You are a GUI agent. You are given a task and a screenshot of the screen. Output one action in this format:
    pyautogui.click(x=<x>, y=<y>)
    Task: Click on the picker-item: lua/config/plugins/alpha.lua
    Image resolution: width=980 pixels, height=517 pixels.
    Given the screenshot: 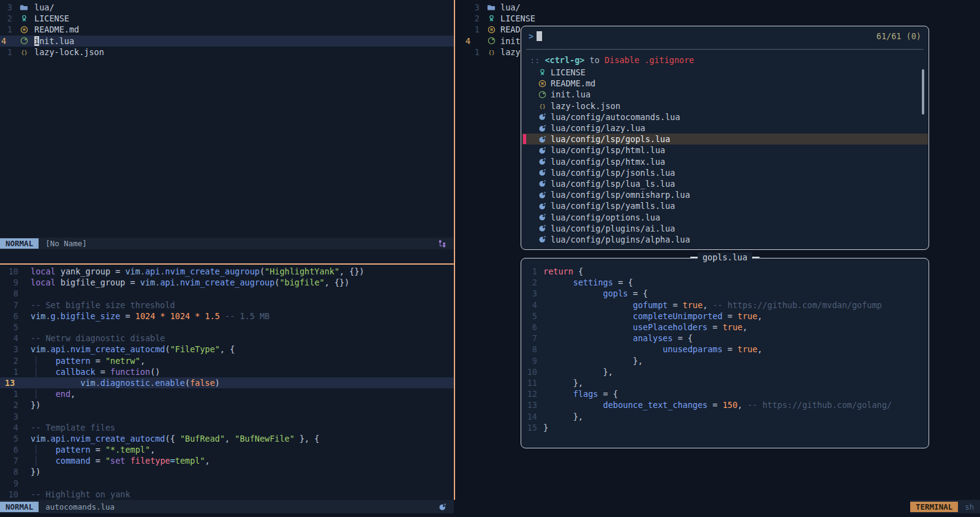 What is the action you would take?
    pyautogui.click(x=725, y=240)
    